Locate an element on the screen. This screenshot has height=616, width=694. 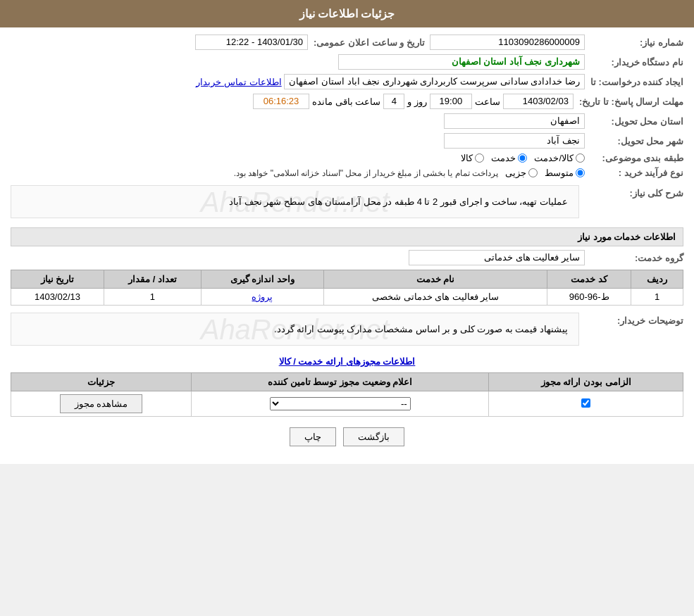
table-row: 1 ط-96-960 سایر فعالیت های خدماتی شخصی پ… is located at coordinates (347, 297).